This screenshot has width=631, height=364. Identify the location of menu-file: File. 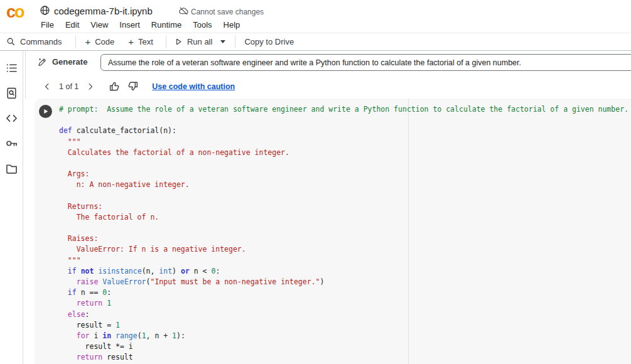
(48, 25).